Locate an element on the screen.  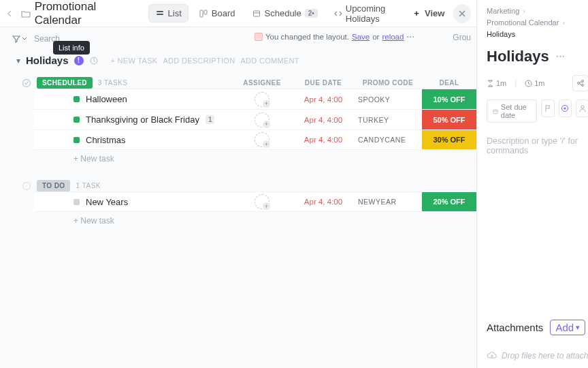
task-row: ChristmasApr 4, 4:00CANDYCANE30% OFF is located at coordinates (255, 140).